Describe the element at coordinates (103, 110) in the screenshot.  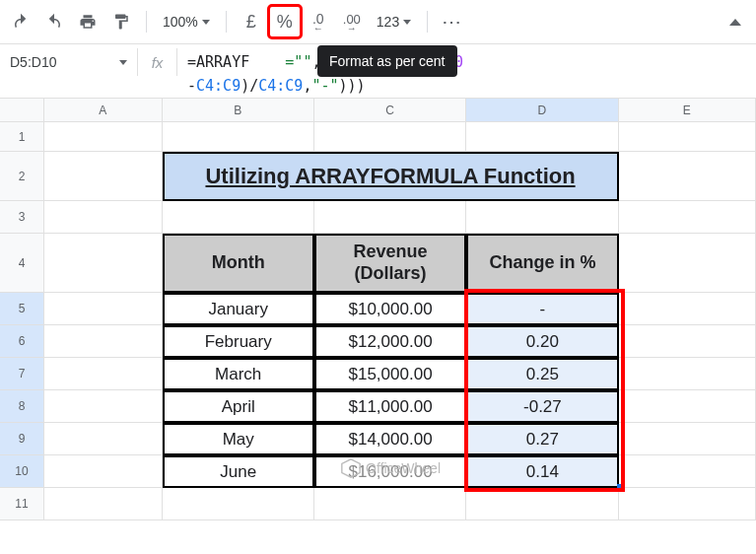
I see `colhead-a: A` at that location.